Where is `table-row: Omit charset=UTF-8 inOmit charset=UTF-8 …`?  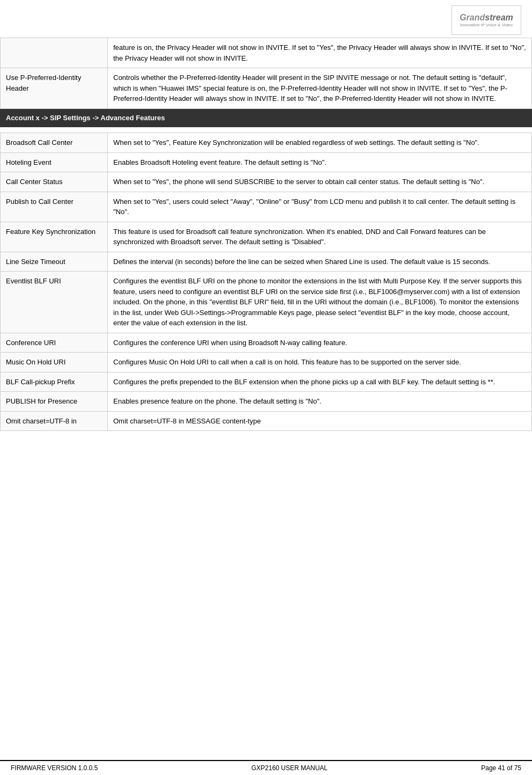 table-row: Omit charset=UTF-8 inOmit charset=UTF-8 … is located at coordinates (266, 421).